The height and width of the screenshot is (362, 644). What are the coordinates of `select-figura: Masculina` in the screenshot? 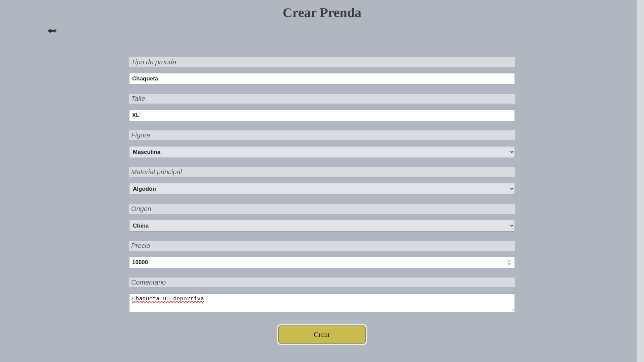 It's located at (322, 152).